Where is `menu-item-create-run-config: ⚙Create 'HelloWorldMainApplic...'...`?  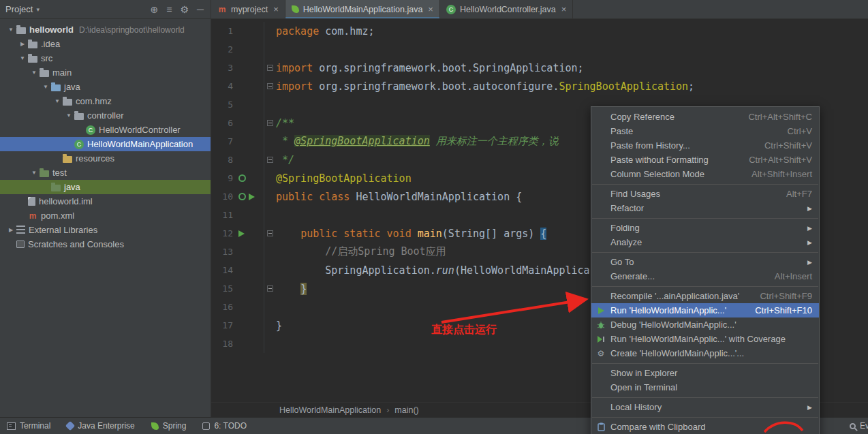
menu-item-create-run-config: ⚙Create 'HelloWorldMainApplic...'... is located at coordinates (705, 353).